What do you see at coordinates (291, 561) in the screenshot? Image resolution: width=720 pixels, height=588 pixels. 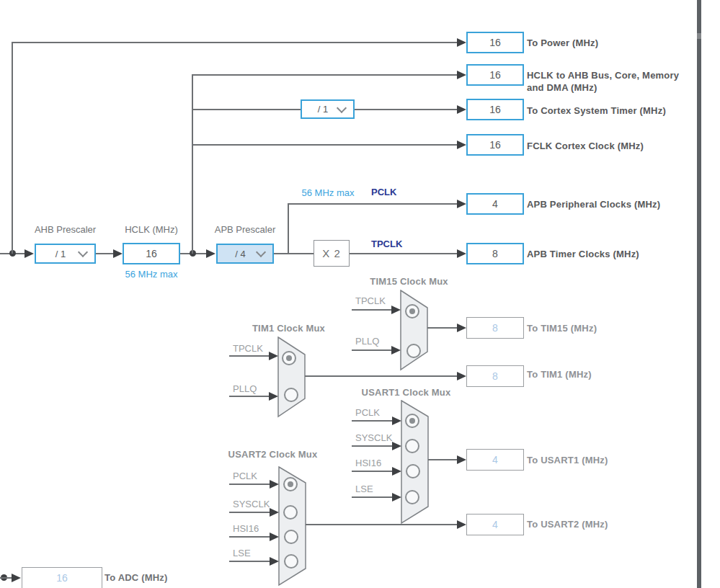 I see `usart2-mux-radio-lse` at bounding box center [291, 561].